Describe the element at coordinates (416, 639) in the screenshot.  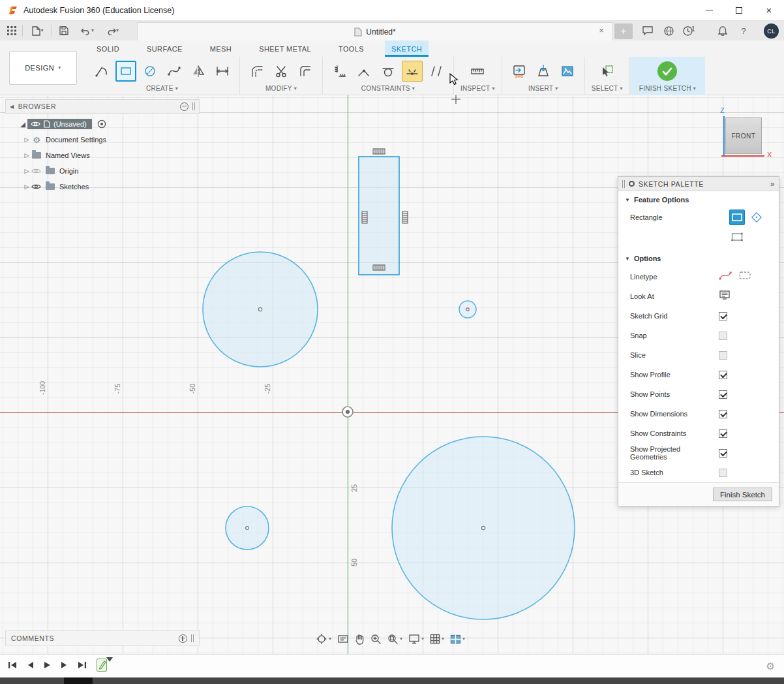
I see `display-settings-button: ▾` at that location.